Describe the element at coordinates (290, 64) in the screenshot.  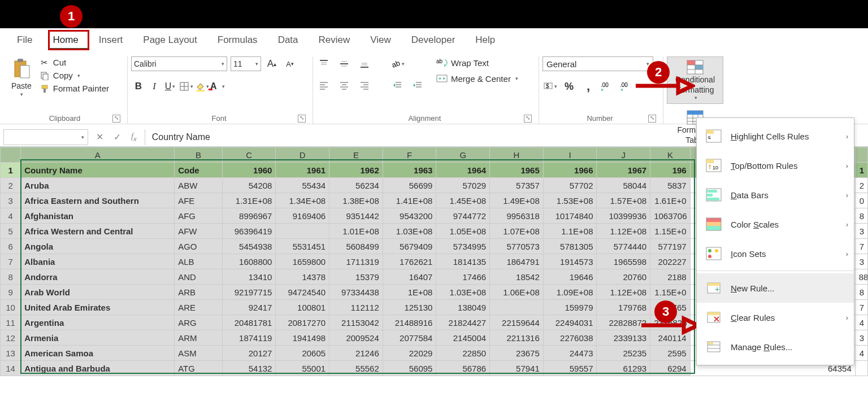
I see `decrease-font-button: A▾` at that location.